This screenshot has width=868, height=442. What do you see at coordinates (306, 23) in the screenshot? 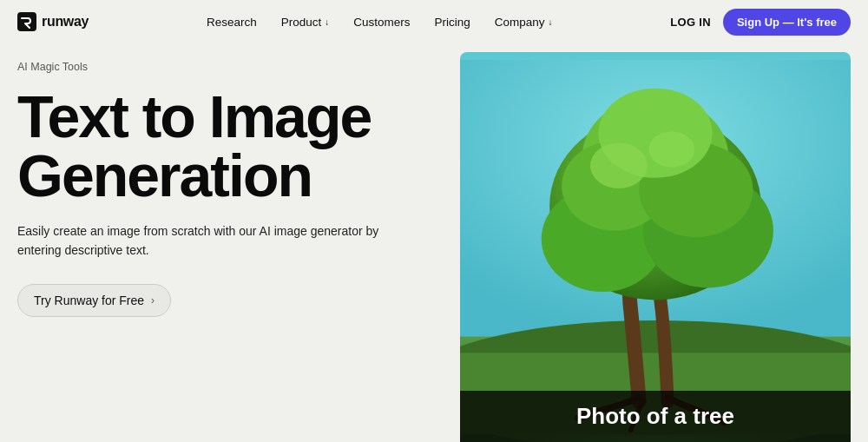
I see `nav-item-product: Product ↓` at bounding box center [306, 23].